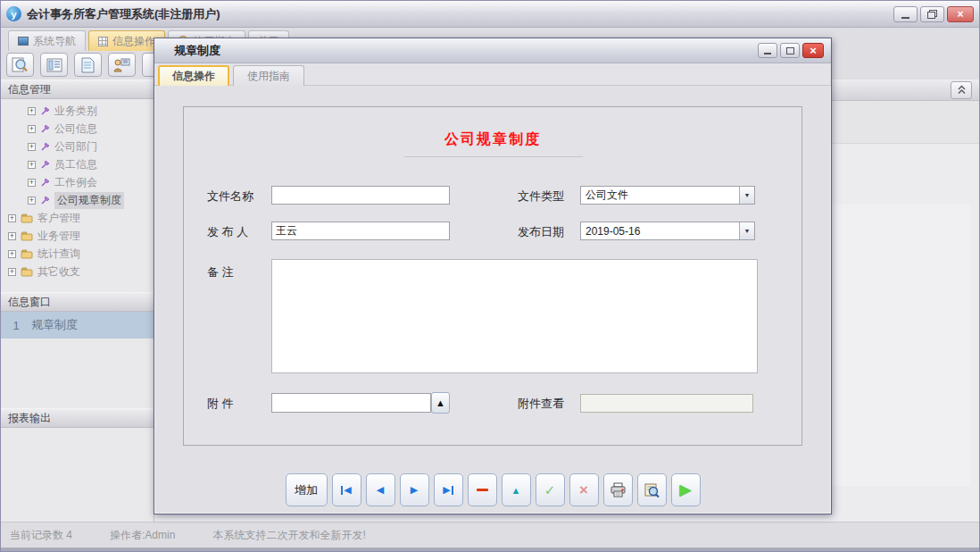  Describe the element at coordinates (618, 489) in the screenshot. I see `print-button` at that location.